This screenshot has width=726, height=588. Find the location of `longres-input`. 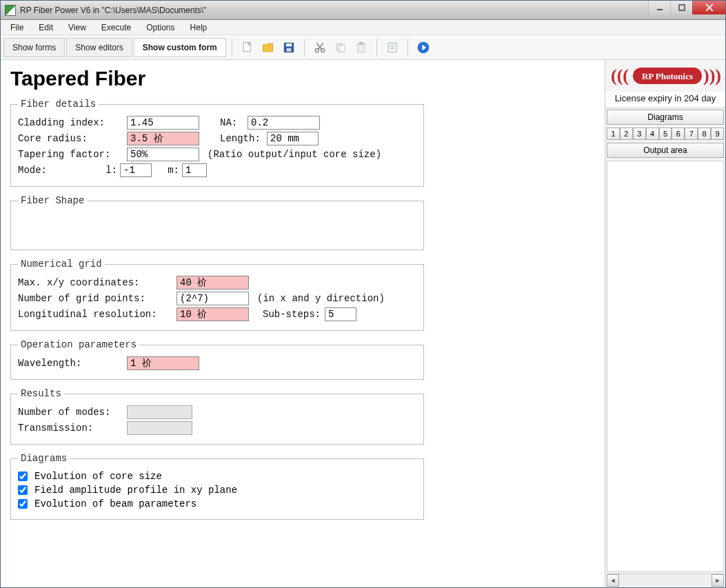

longres-input is located at coordinates (212, 314).